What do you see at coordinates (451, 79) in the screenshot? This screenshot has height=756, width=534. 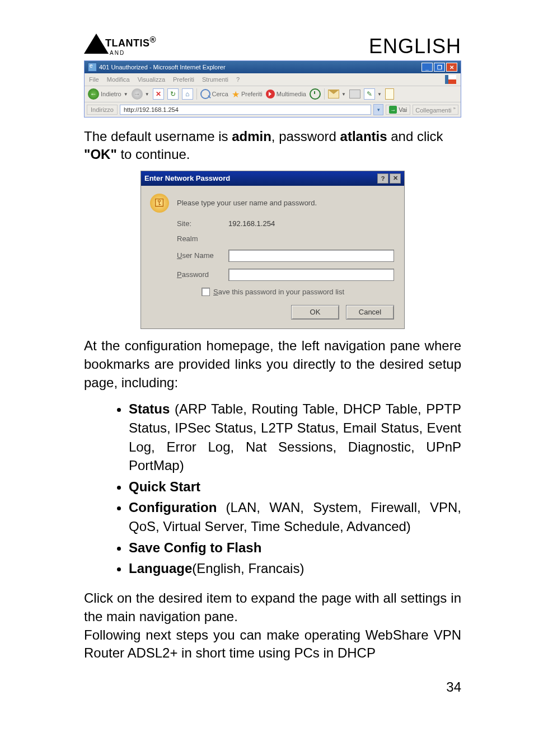 I see `windows-flag-icon` at bounding box center [451, 79].